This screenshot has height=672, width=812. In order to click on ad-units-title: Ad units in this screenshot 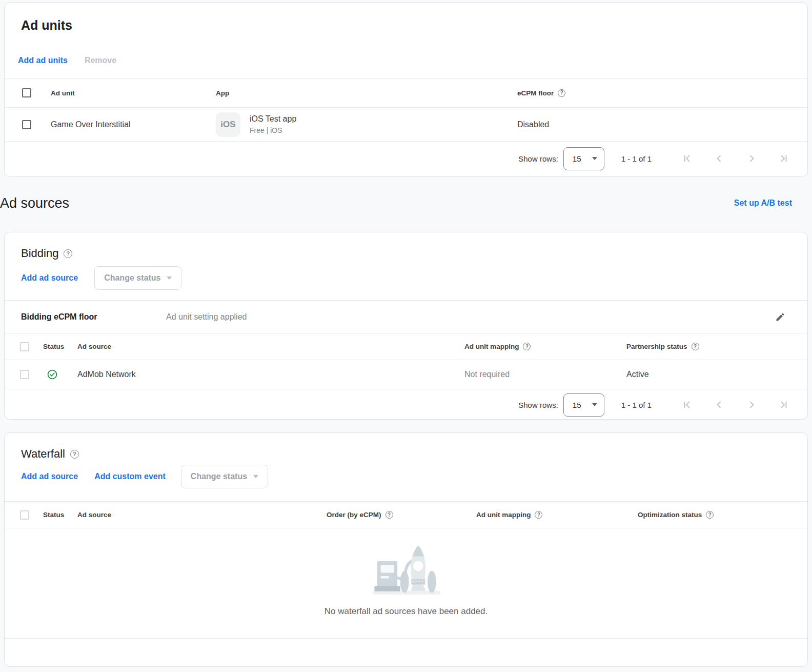, I will do `click(406, 25)`.